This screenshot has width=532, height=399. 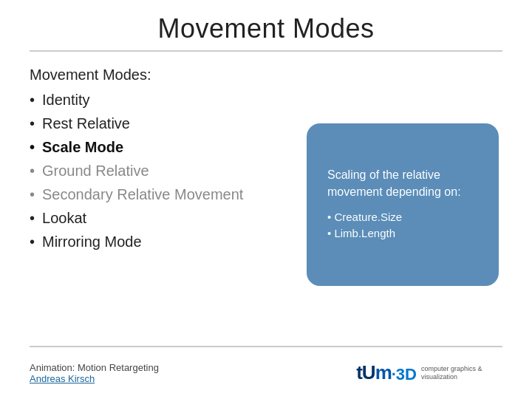 What do you see at coordinates (266, 365) in the screenshot?
I see `footer: Animation: Motion Retargeting Andreas Ki…` at bounding box center [266, 365].